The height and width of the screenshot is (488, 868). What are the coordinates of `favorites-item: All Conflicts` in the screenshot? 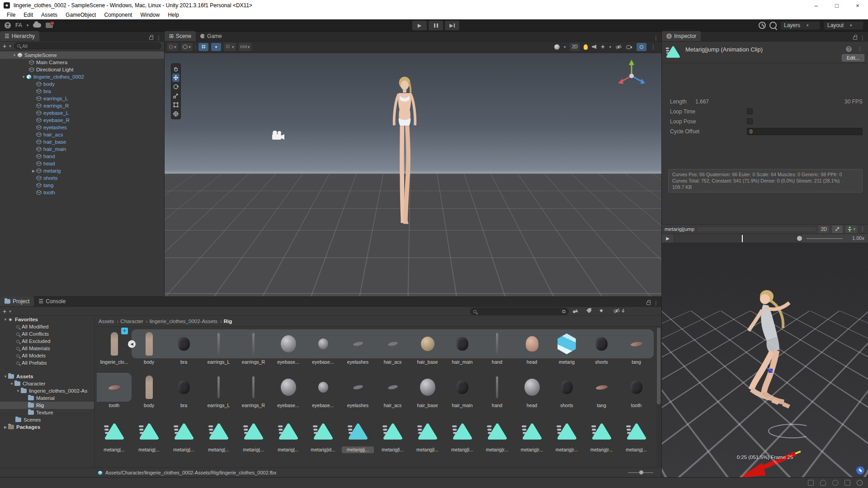 It's located at (47, 334).